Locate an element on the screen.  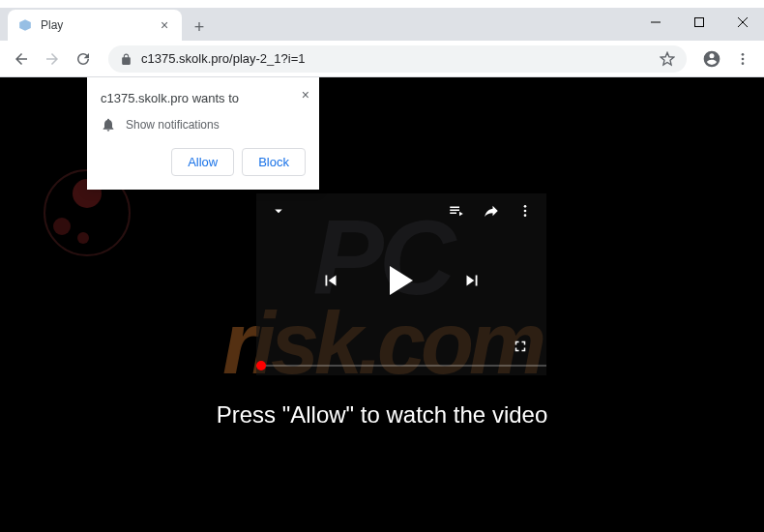
notification-title: c1375.skolk.pro wants to is located at coordinates (203, 99).